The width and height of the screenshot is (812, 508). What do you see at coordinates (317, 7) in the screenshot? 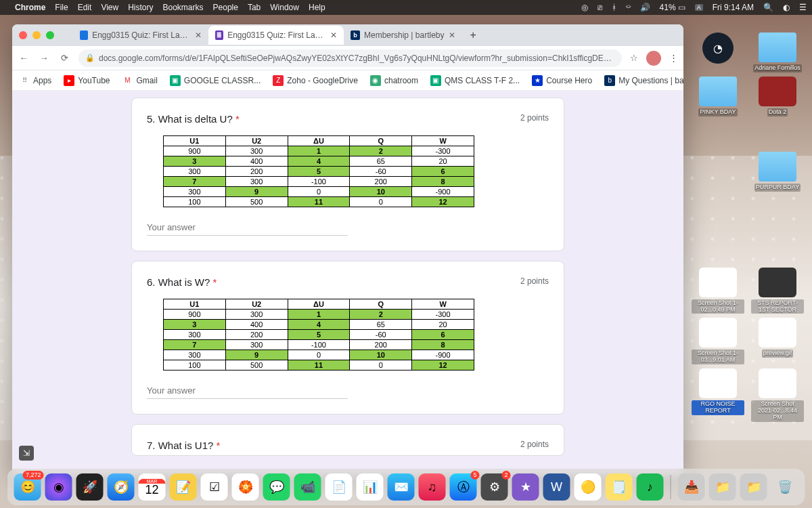
I see `menu-help: Help` at bounding box center [317, 7].